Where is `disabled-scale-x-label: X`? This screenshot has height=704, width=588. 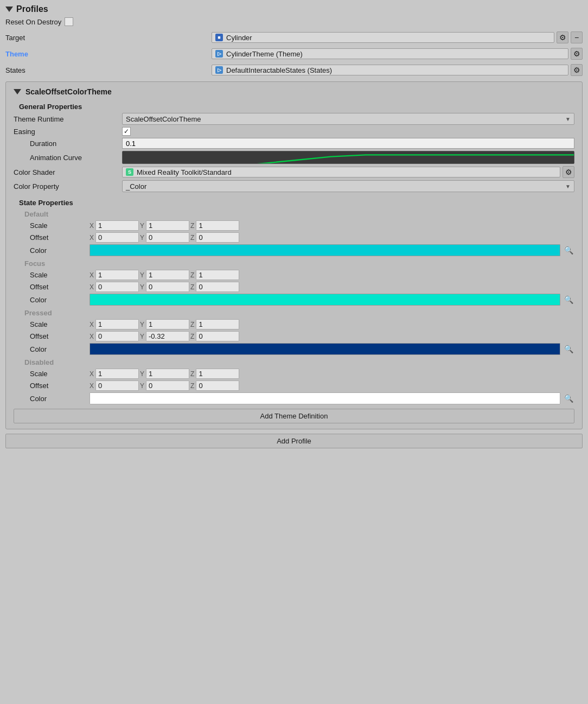 disabled-scale-x-label: X is located at coordinates (92, 374).